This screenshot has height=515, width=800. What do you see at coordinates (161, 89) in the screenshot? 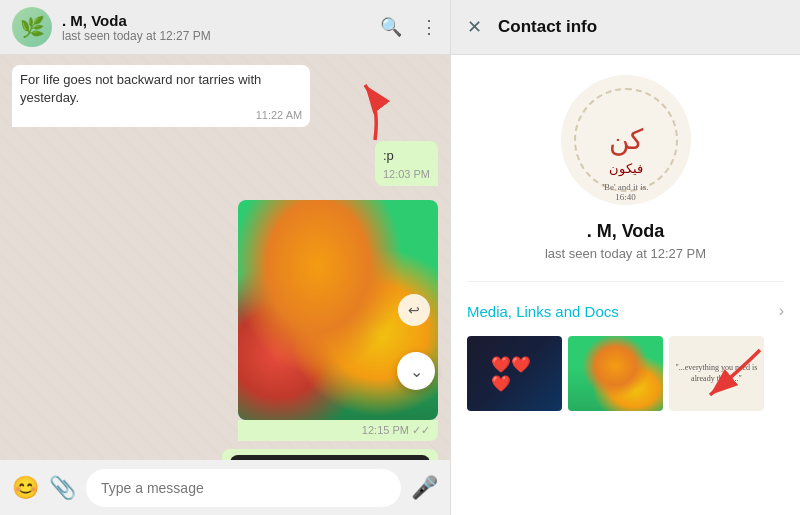
I see `msg-text: For life goes not backward nor tarries w…` at bounding box center [161, 89].